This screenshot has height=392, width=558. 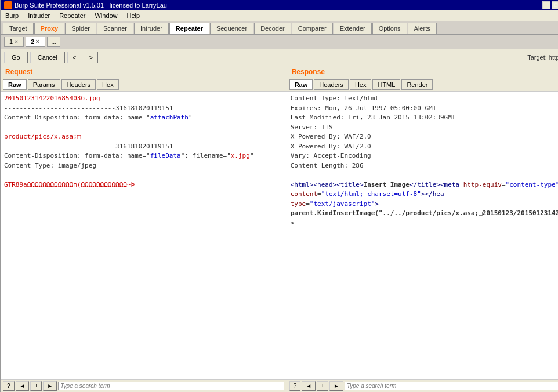 What do you see at coordinates (280, 42) in the screenshot?
I see `repeater-tab-bar: 1 ✕ 2 ✕ ...` at bounding box center [280, 42].